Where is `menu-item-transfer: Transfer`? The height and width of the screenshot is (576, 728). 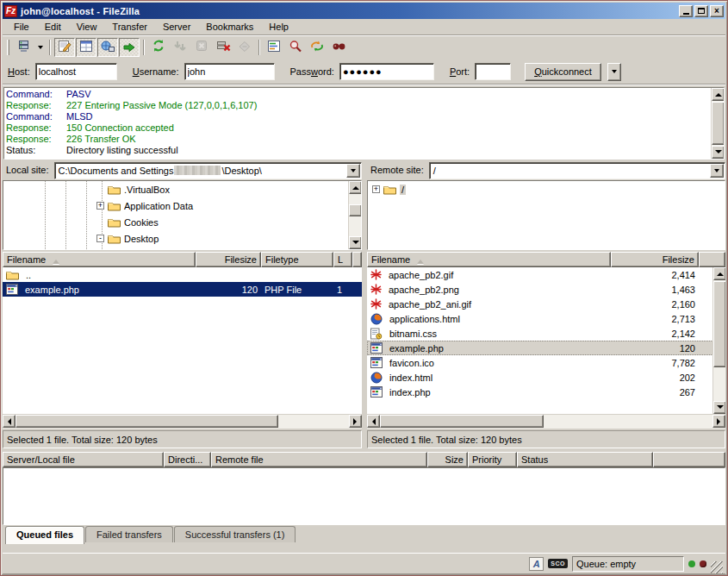 menu-item-transfer: Transfer is located at coordinates (129, 28).